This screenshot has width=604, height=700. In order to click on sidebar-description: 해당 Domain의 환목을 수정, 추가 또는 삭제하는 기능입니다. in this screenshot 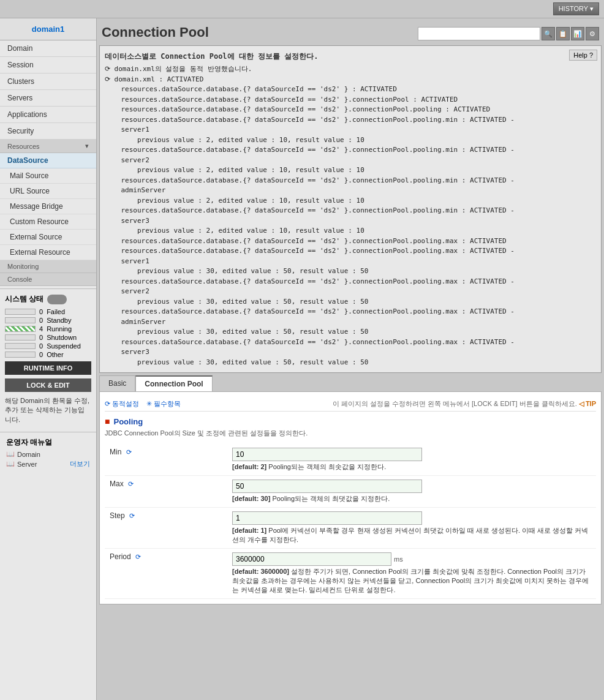, I will do `click(48, 410)`.